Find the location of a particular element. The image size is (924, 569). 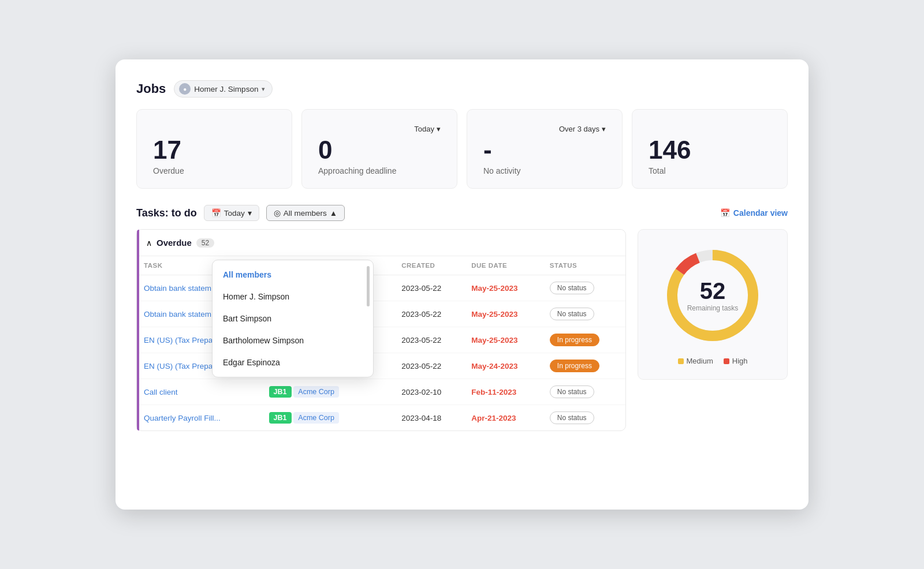

member-filter-icon: ◎ is located at coordinates (277, 213).